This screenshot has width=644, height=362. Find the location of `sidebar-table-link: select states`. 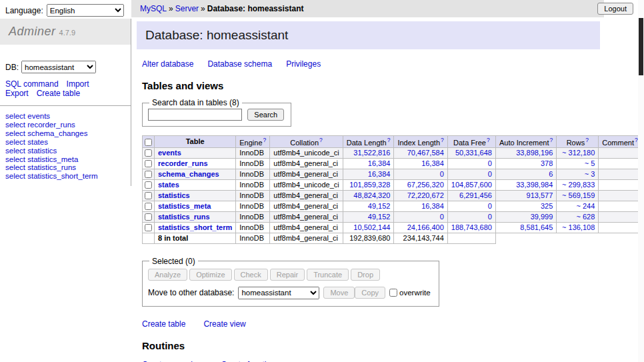

sidebar-table-link: select states is located at coordinates (68, 143).